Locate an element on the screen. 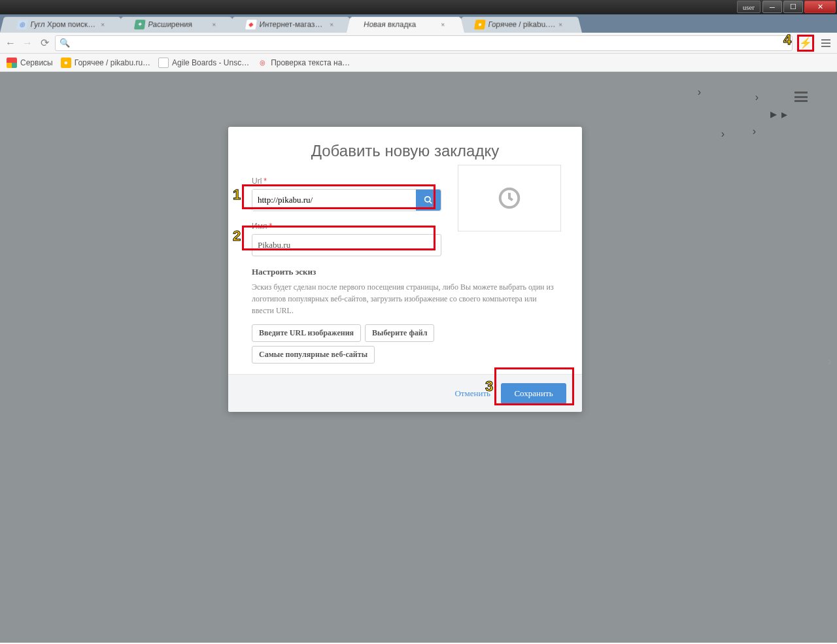  minimize-button: ─ is located at coordinates (772, 7).